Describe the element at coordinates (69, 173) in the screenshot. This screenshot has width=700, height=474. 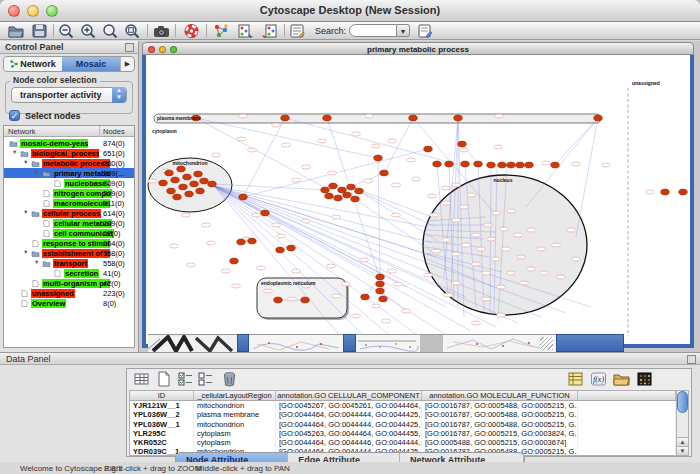
I see `tree-row-primary-metabo: ▼primary metabo209(...` at that location.